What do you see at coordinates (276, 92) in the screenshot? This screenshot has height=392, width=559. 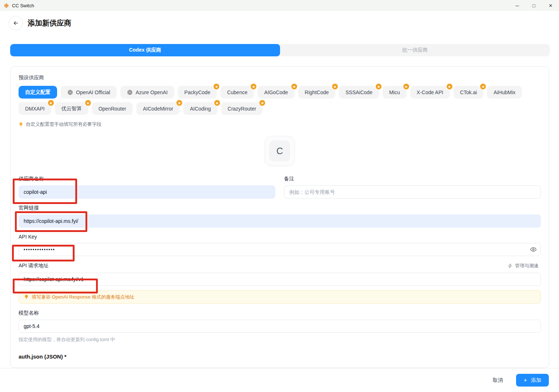 I see `preset-chip-aigocode: AIGoCode ★` at bounding box center [276, 92].